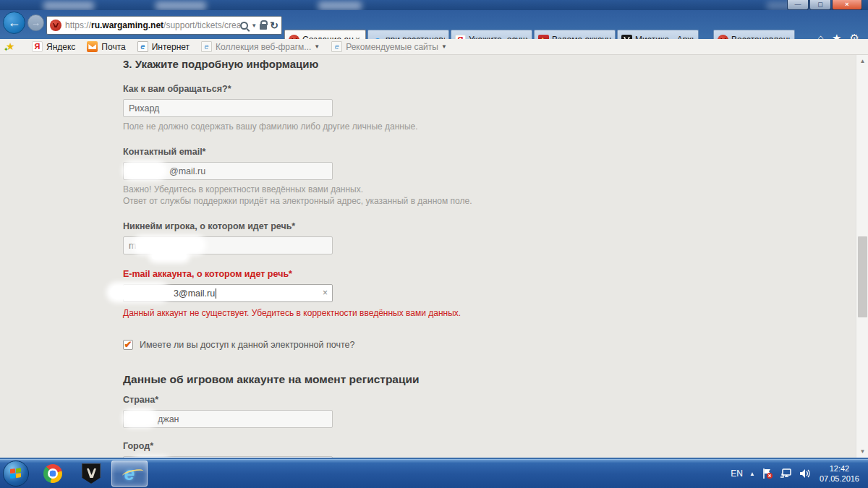 The image size is (868, 488). What do you see at coordinates (804, 474) in the screenshot?
I see `volume-icon` at bounding box center [804, 474].